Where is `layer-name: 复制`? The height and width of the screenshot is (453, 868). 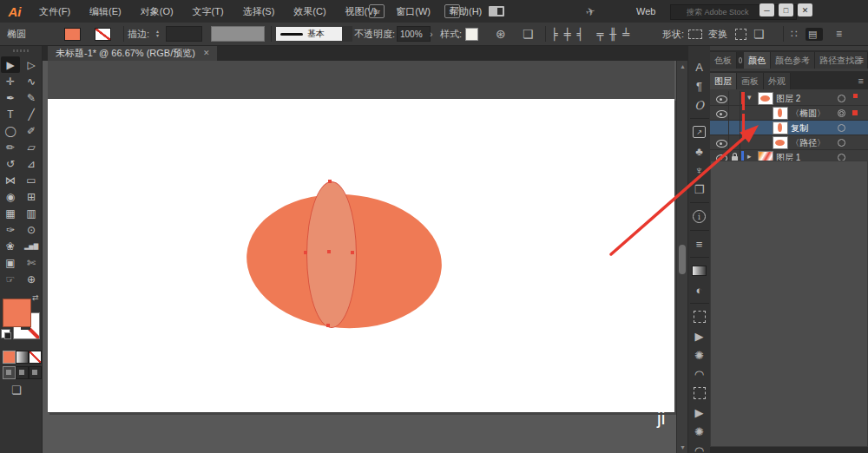 layer-name: 复制 is located at coordinates (799, 128).